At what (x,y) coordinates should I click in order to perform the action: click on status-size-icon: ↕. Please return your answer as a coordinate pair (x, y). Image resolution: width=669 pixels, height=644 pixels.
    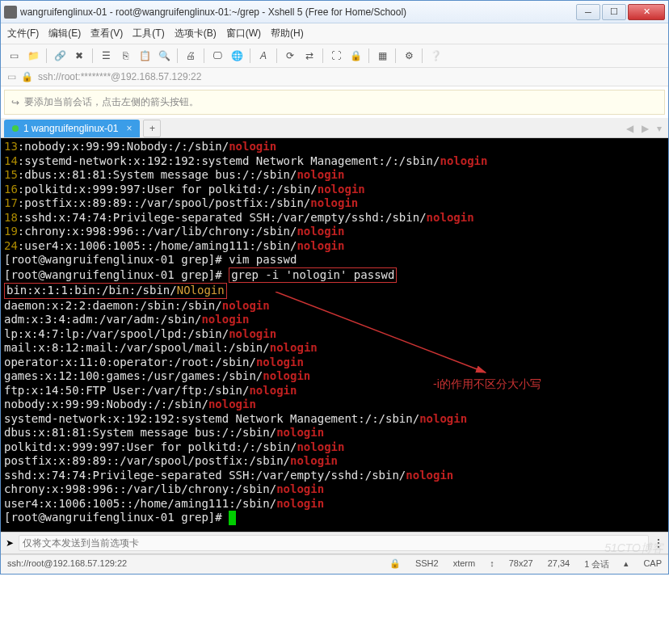
    Looking at the image, I should click on (492, 564).